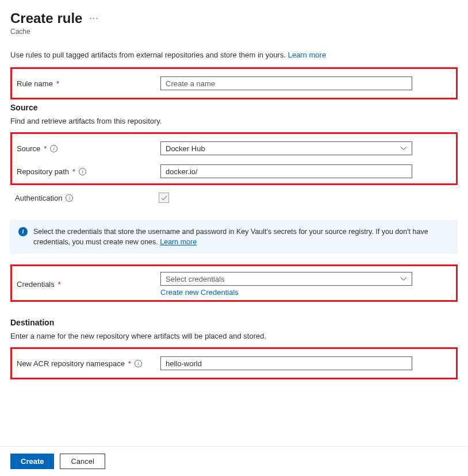  Describe the element at coordinates (71, 363) in the screenshot. I see `namespace-label-text: New ACR repository namespace` at that location.